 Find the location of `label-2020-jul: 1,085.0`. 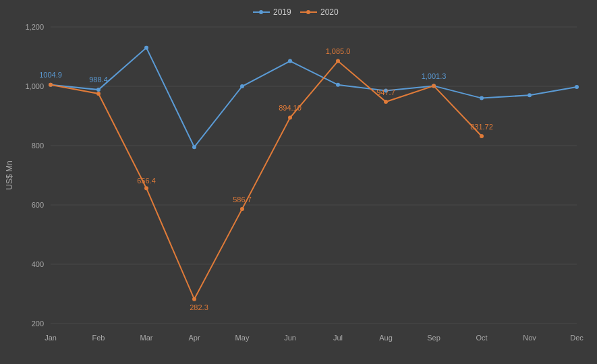

label-2020-jul: 1,085.0 is located at coordinates (339, 51).